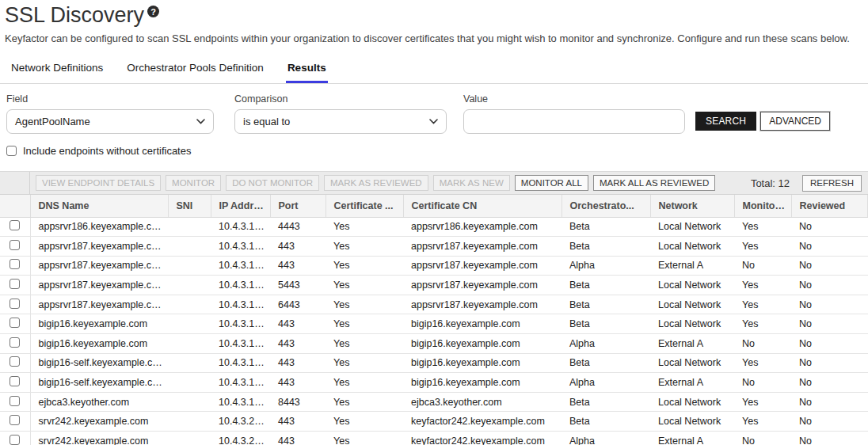 The height and width of the screenshot is (445, 868). I want to click on search-button: SEARCH, so click(725, 121).